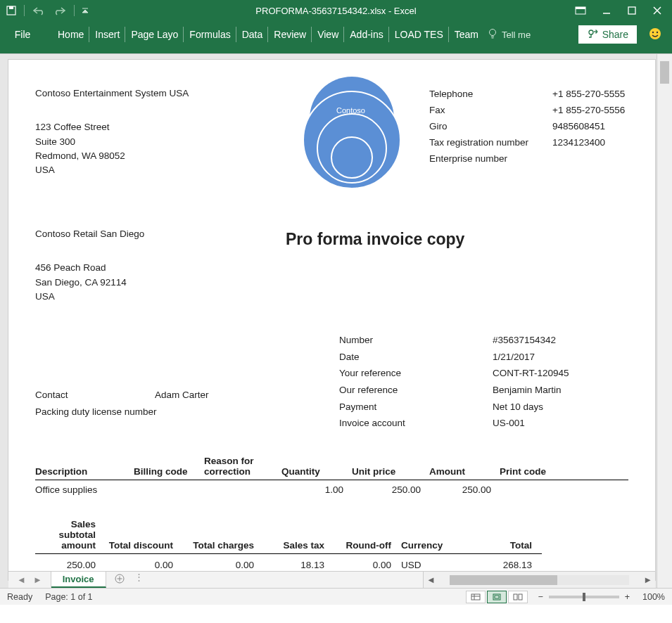  I want to click on tab-home: Home, so click(70, 34).